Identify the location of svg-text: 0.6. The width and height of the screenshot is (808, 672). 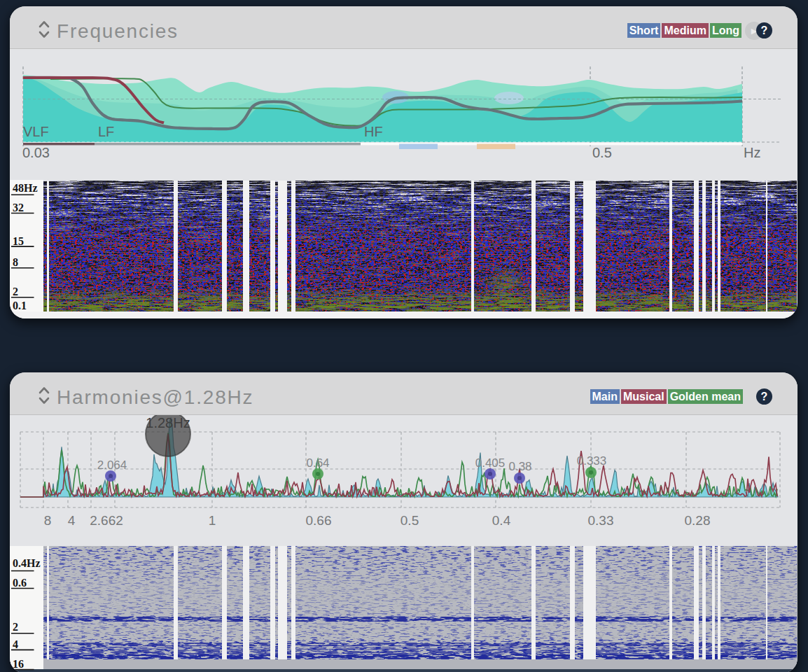
(20, 582).